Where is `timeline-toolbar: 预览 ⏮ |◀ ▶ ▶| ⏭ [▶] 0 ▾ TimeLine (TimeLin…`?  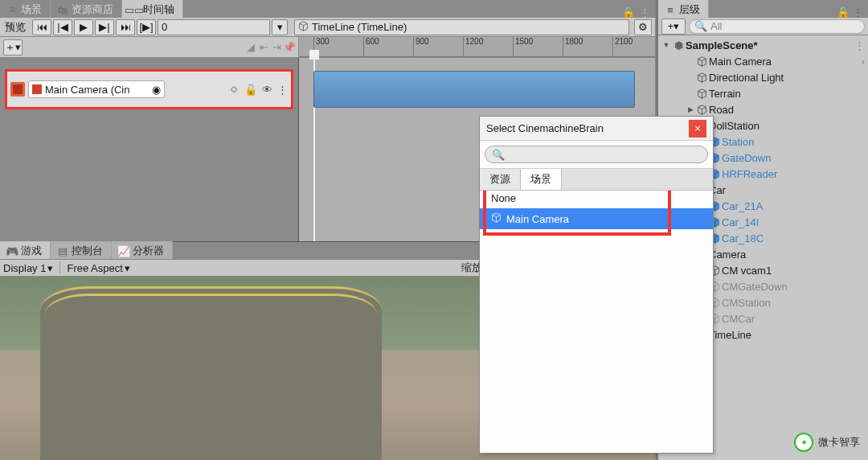 timeline-toolbar: 预览 ⏮ |◀ ▶ ▶| ⏭ [▶] 0 ▾ TimeLine (TimeLin… is located at coordinates (328, 27).